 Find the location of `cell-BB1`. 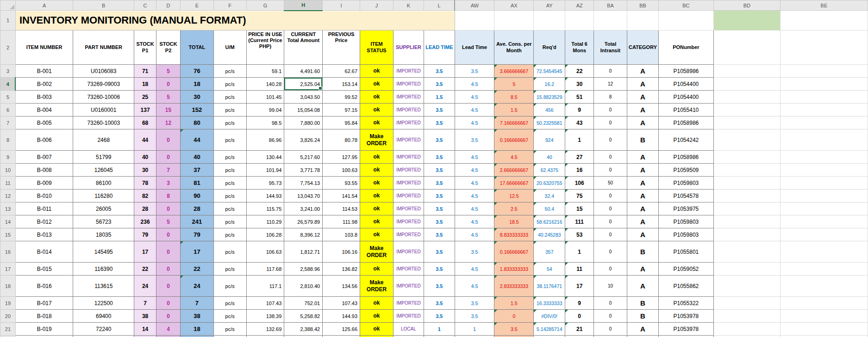

cell-BB1 is located at coordinates (643, 20).